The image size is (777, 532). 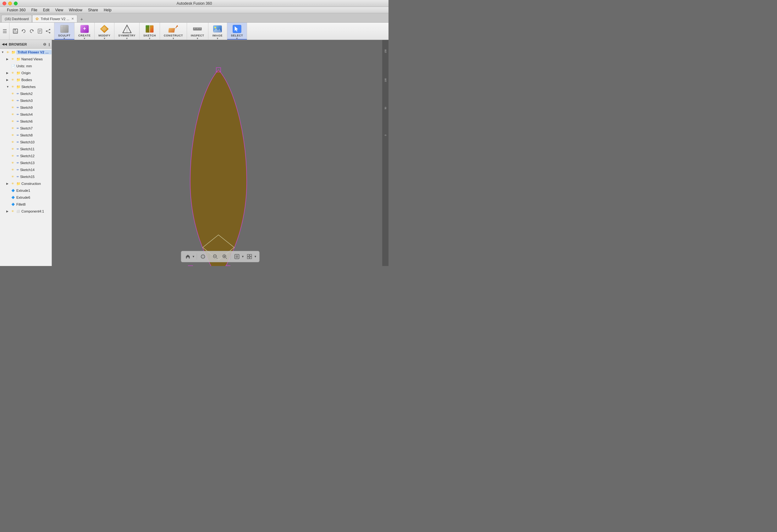 What do you see at coordinates (40, 31) in the screenshot?
I see `document-button` at bounding box center [40, 31].